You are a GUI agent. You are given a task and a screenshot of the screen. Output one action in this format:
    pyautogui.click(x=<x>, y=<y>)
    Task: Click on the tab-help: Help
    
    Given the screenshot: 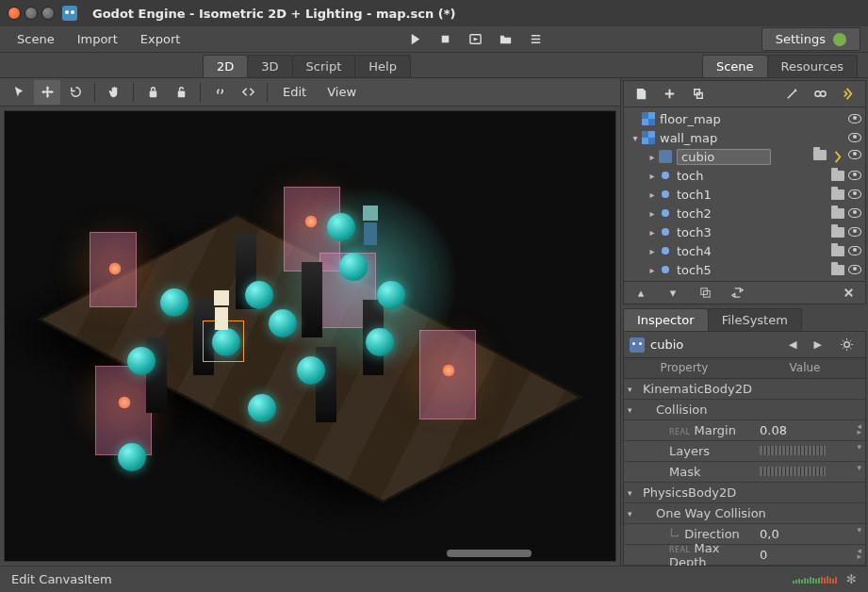 What is the action you would take?
    pyautogui.click(x=383, y=66)
    